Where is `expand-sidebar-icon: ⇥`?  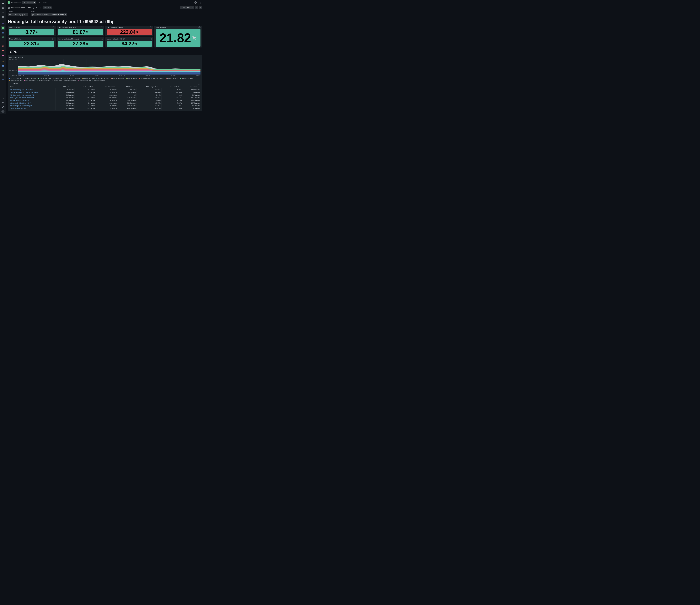
expand-sidebar-icon: ⇥ is located at coordinates (3, 98).